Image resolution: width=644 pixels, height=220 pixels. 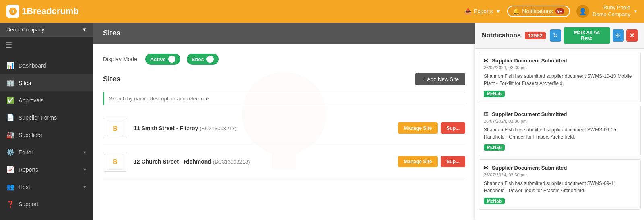 I want to click on page-title: Sites, so click(x=112, y=33).